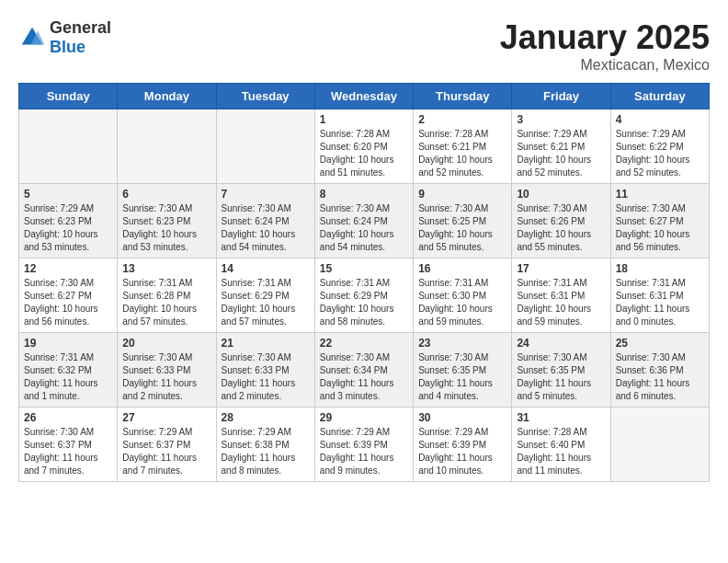 Image resolution: width=728 pixels, height=563 pixels. Describe the element at coordinates (364, 445) in the screenshot. I see `calendar-day-cell: 29Sunrise: 7:29 AM Sunset: 6:39 PM Dayli…` at that location.